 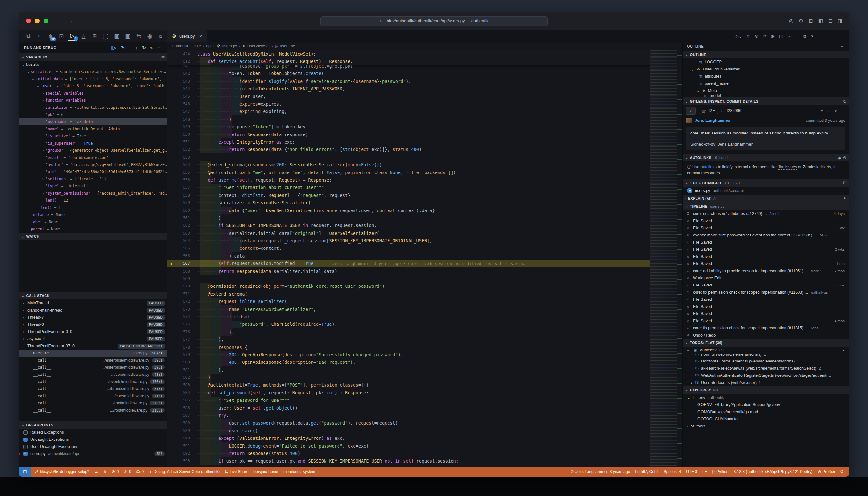 What do you see at coordinates (408, 180) in the screenshot?
I see `code-line: 556····def user_me(self, request: Reques…` at bounding box center [408, 180].